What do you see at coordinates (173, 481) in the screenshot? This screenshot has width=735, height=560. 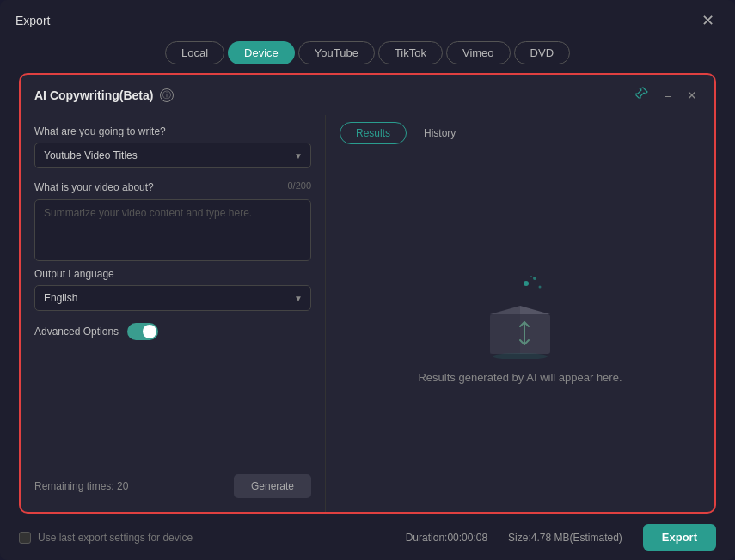 I see `bottom-row: Remaining times: 20 Generate` at bounding box center [173, 481].